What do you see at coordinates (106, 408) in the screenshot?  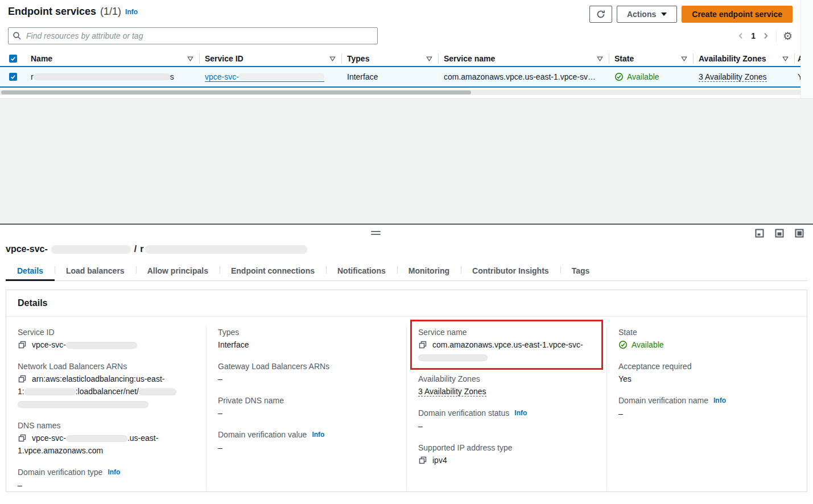 I see `details-column-1: Service ID vpce-svc- Network Load Balanc…` at bounding box center [106, 408].